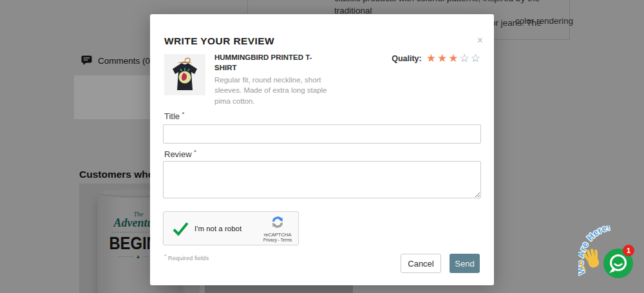 This screenshot has width=644, height=293. Describe the element at coordinates (465, 263) in the screenshot. I see `send-button: Send` at that location.